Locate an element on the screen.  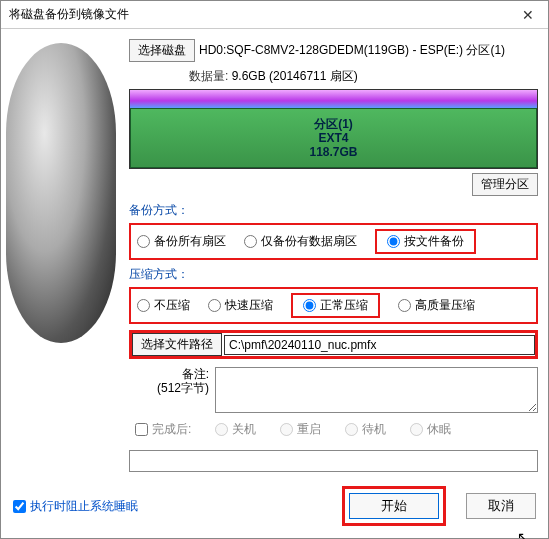
data-amount-value: 9.6GB (20146711 扇区) is located at coordinates (295, 76).